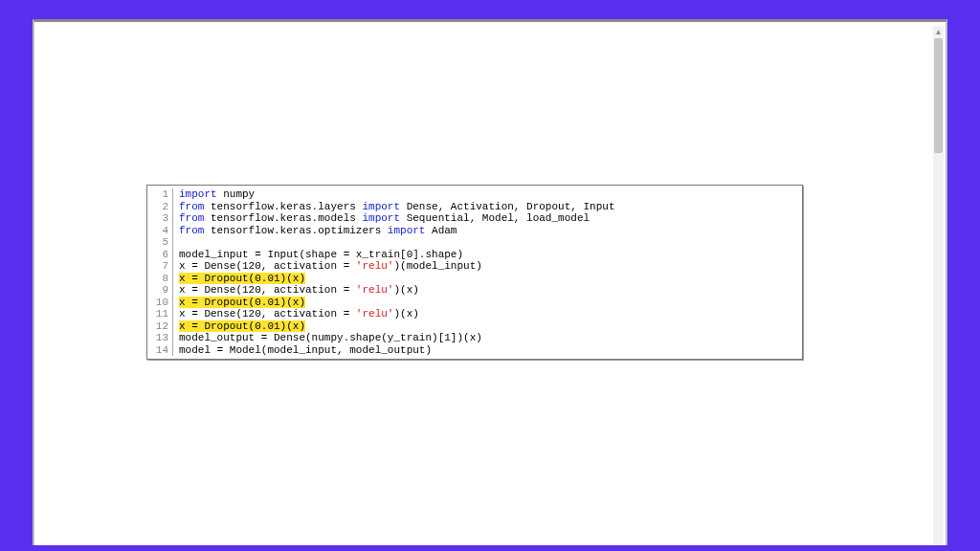 This screenshot has width=980, height=551. Describe the element at coordinates (160, 266) in the screenshot. I see `line-number: 7` at that location.